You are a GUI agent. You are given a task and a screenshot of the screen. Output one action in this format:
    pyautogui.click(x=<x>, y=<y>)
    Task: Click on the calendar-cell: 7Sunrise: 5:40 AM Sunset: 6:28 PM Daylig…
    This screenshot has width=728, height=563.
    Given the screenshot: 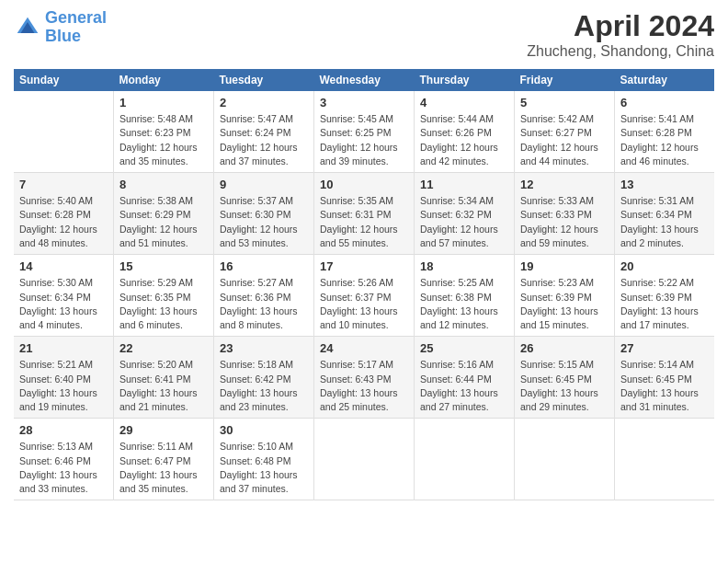 What is the action you would take?
    pyautogui.click(x=63, y=213)
    